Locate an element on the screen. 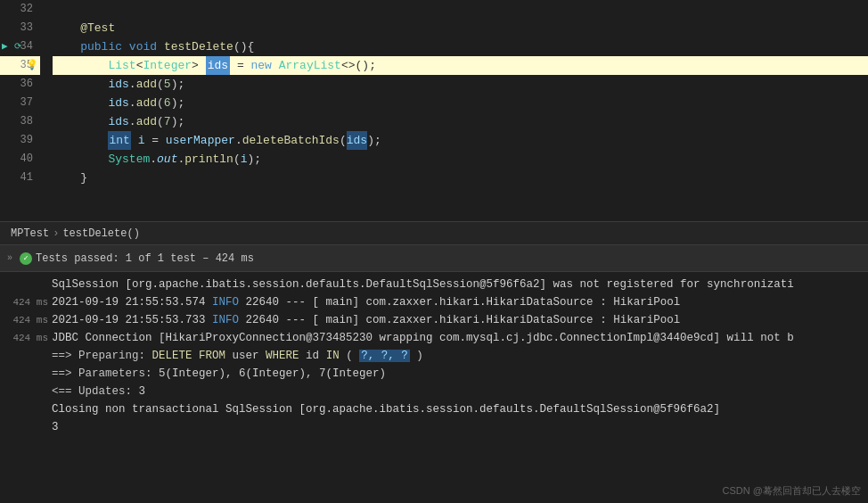  breadcrumb: MPTest › testDelete() is located at coordinates (434, 233).